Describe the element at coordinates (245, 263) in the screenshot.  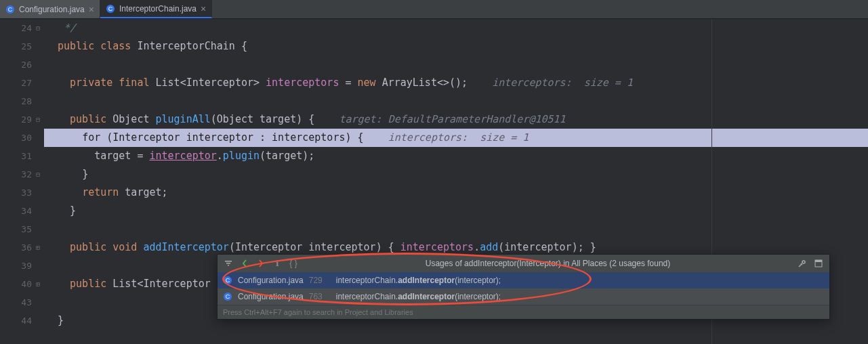
I see `prev-occurrence-icon` at that location.